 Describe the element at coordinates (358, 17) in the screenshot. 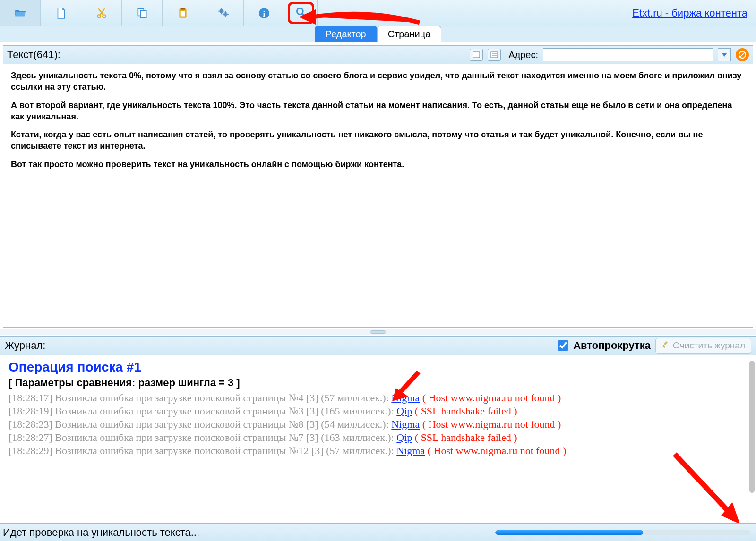

I see `annotation-arrow-search` at that location.